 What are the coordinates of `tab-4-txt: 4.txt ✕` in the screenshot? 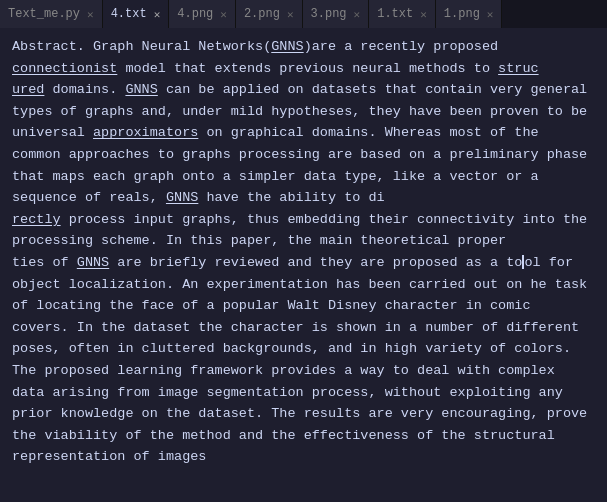 It's located at (136, 14).